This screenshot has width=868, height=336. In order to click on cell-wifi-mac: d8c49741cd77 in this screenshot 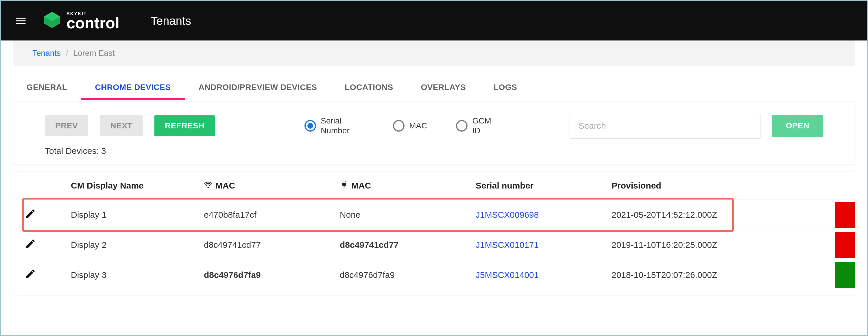, I will do `click(266, 245)`.